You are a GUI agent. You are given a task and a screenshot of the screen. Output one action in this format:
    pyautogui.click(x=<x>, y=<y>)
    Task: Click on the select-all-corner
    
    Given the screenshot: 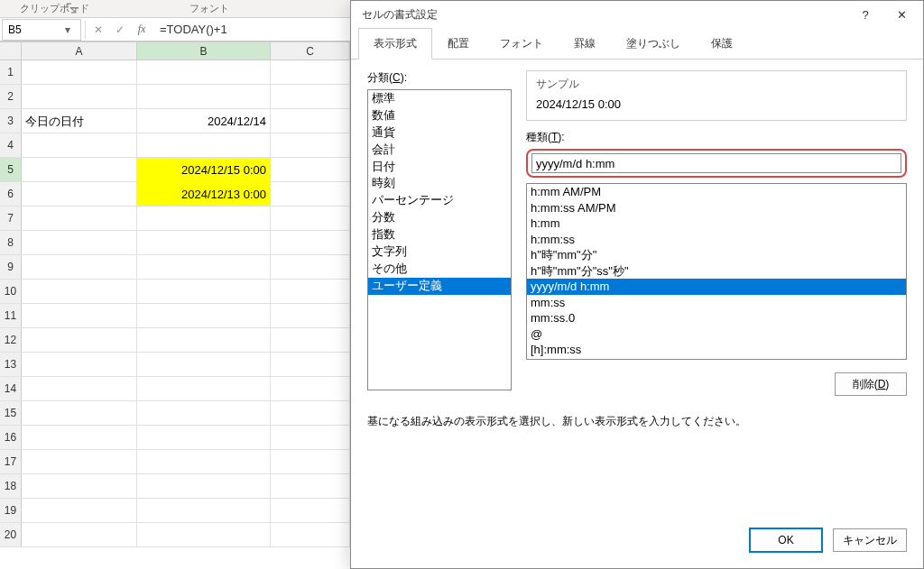 What is the action you would take?
    pyautogui.click(x=11, y=50)
    